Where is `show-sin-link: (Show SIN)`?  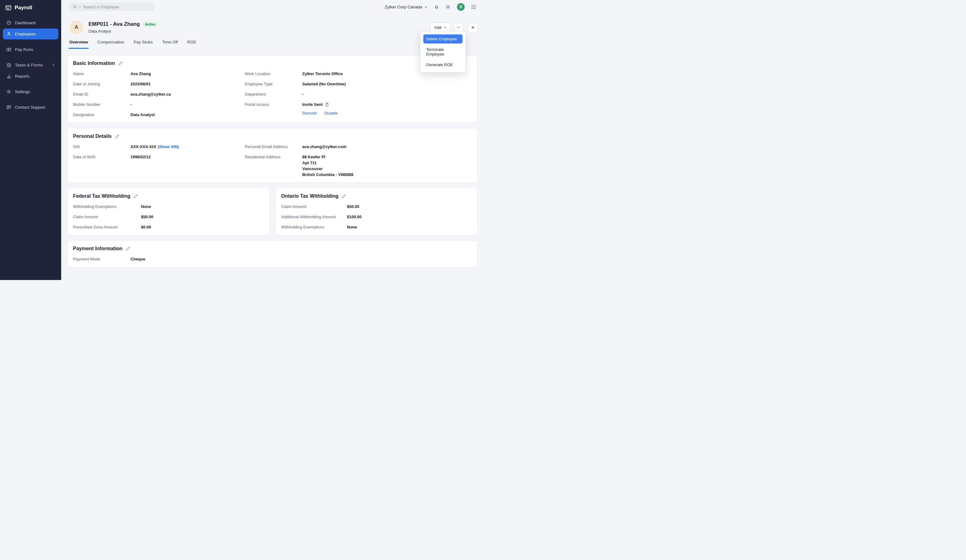 show-sin-link: (Show SIN) is located at coordinates (168, 147).